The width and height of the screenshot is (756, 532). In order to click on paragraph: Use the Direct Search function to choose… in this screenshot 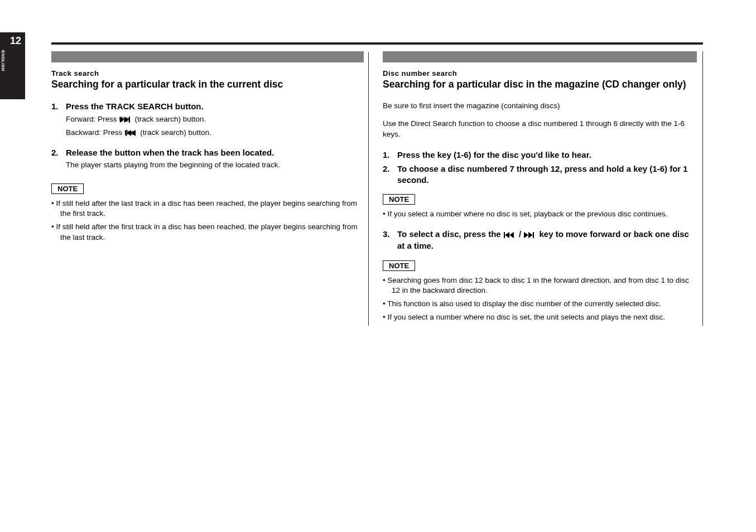, I will do `click(540, 129)`.